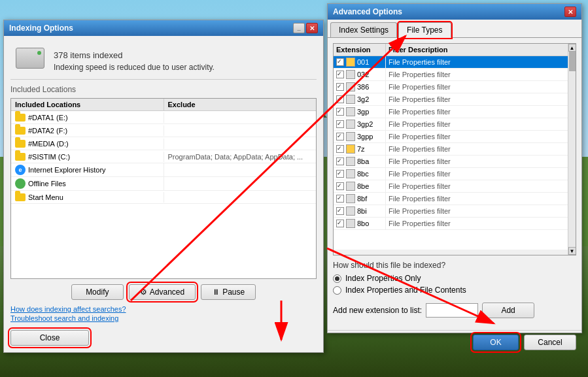 The height and width of the screenshot is (377, 588). I want to click on radio-option-contents: Index Properties and File Contents, so click(455, 290).